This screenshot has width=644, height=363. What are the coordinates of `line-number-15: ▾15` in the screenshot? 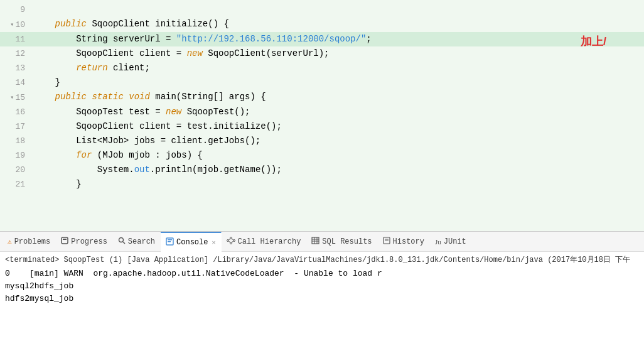 It's located at (16, 98).